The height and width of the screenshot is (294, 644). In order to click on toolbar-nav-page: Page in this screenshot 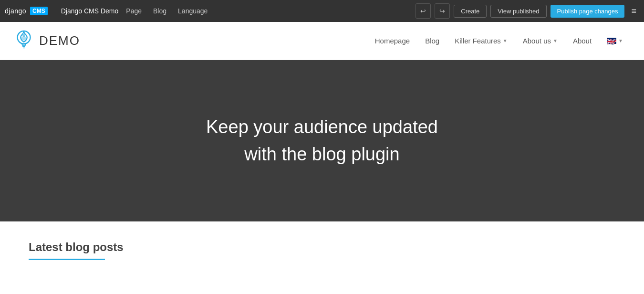, I will do `click(134, 11)`.